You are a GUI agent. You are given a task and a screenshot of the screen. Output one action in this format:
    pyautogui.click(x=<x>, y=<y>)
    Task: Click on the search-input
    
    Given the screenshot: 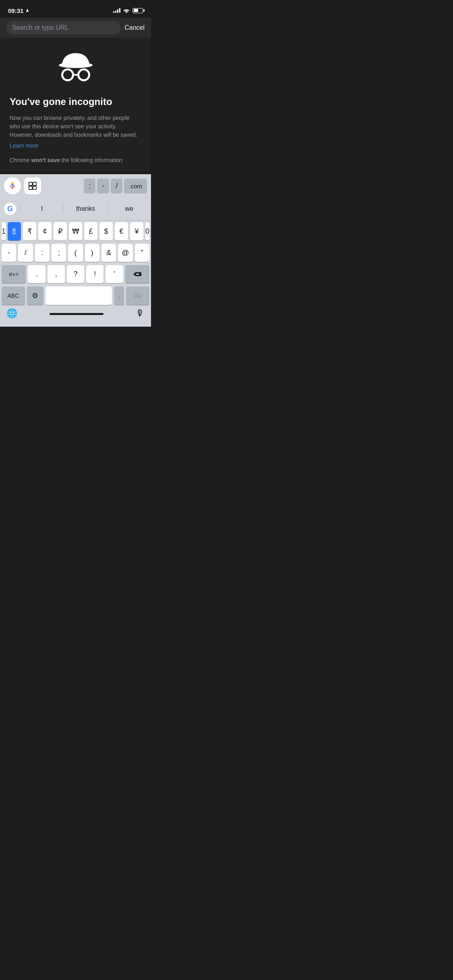 What is the action you would take?
    pyautogui.click(x=64, y=28)
    